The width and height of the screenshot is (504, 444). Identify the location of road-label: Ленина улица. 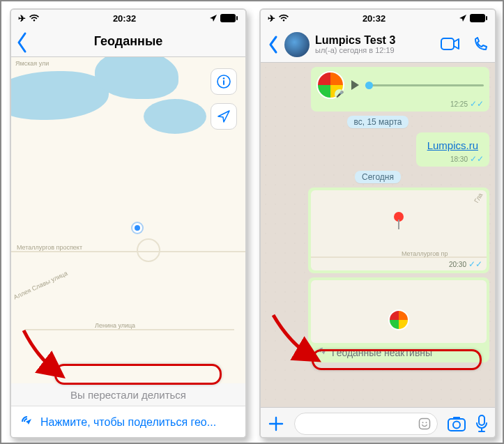
(115, 326).